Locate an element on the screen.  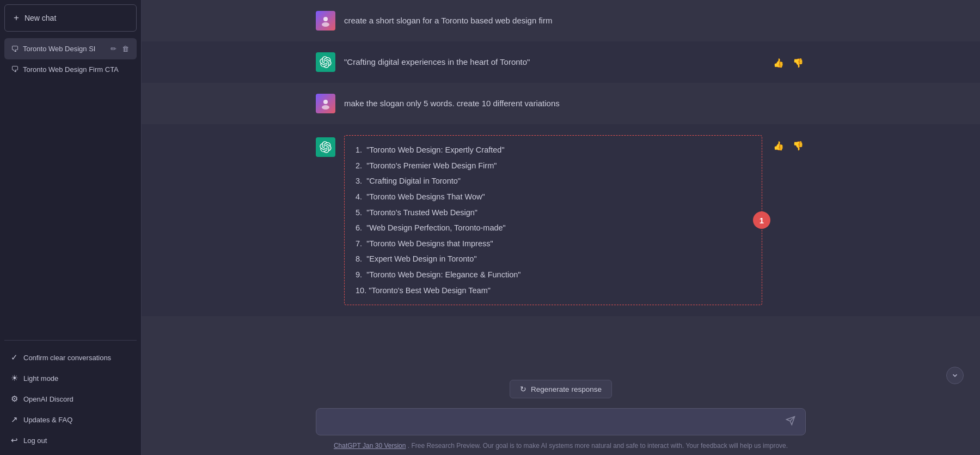
updates-faq-label: Updates & FAQ is located at coordinates (48, 420).